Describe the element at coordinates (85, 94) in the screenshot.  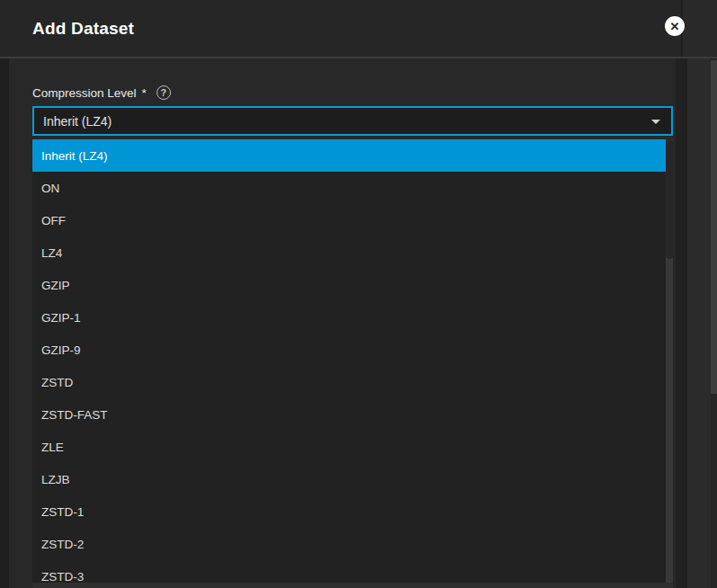
I see `field-label: Compression Level` at that location.